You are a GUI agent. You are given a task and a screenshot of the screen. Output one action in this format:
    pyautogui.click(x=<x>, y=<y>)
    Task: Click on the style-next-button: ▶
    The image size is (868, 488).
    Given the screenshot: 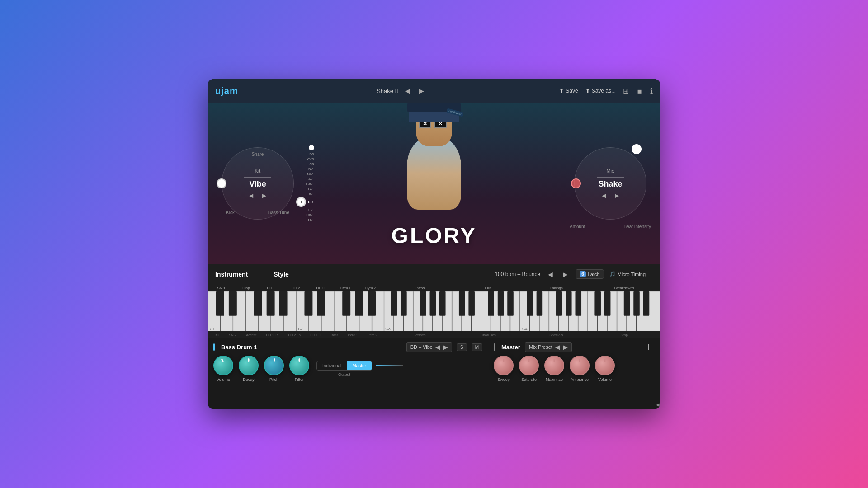 What is the action you would take?
    pyautogui.click(x=565, y=274)
    